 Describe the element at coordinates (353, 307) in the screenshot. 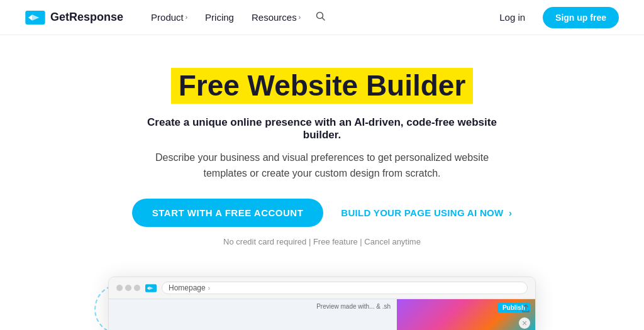

I see `preview-label: Preview made with... & .sh` at that location.